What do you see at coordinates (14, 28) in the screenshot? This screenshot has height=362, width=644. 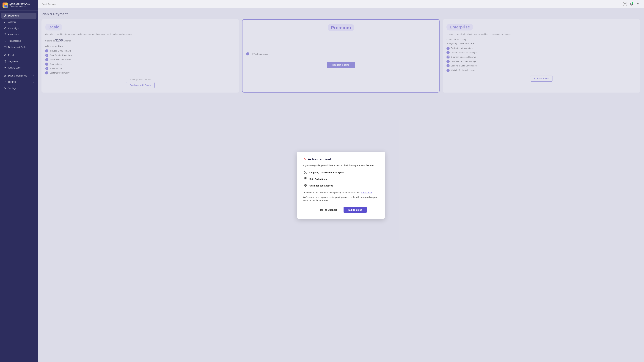 I see `sidebar-item-label: Campaigns` at bounding box center [14, 28].